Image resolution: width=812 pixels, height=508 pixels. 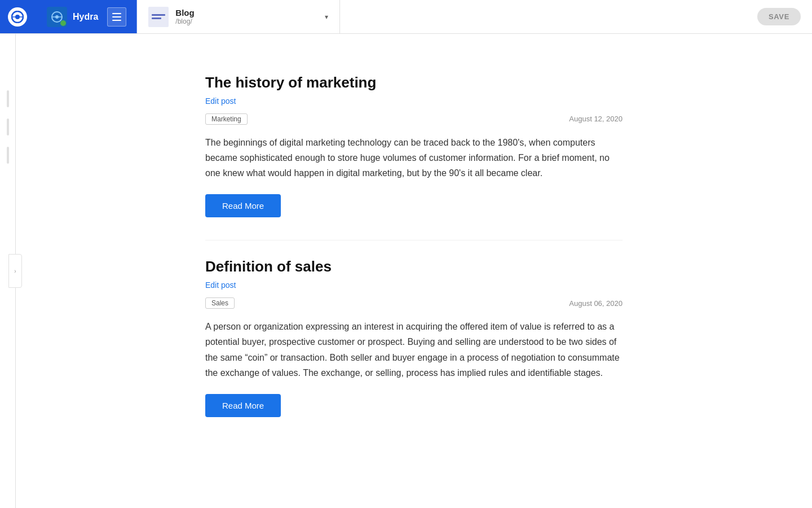 What do you see at coordinates (779, 17) in the screenshot?
I see `save-button: SAVE` at bounding box center [779, 17].